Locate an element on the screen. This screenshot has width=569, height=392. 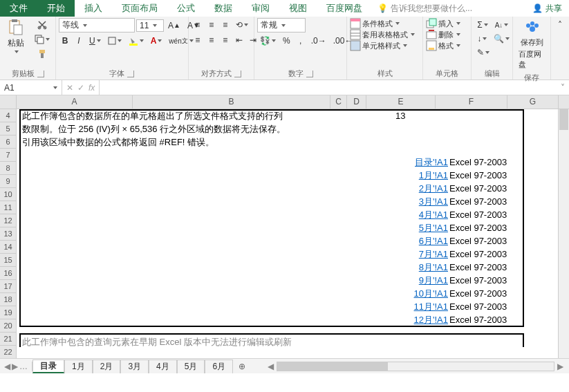
col-header-G: G is located at coordinates (533, 102).